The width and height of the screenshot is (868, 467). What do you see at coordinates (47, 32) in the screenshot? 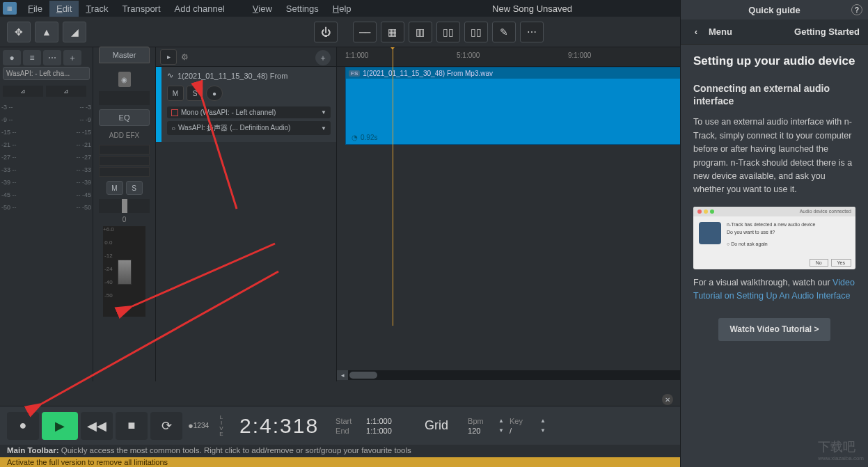
I see `pointer-tool-icon: ▲` at bounding box center [47, 32].